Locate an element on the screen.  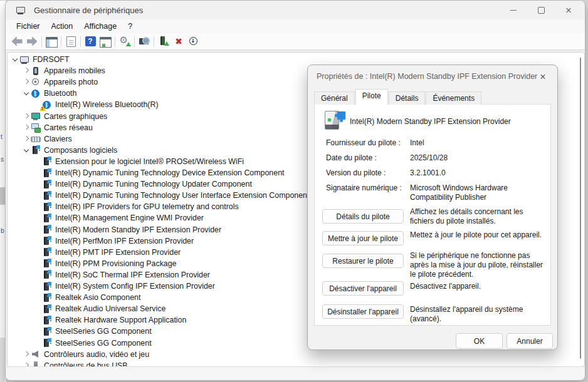
field-value-fournisseur-du-pilote: Intel is located at coordinates (476, 143).